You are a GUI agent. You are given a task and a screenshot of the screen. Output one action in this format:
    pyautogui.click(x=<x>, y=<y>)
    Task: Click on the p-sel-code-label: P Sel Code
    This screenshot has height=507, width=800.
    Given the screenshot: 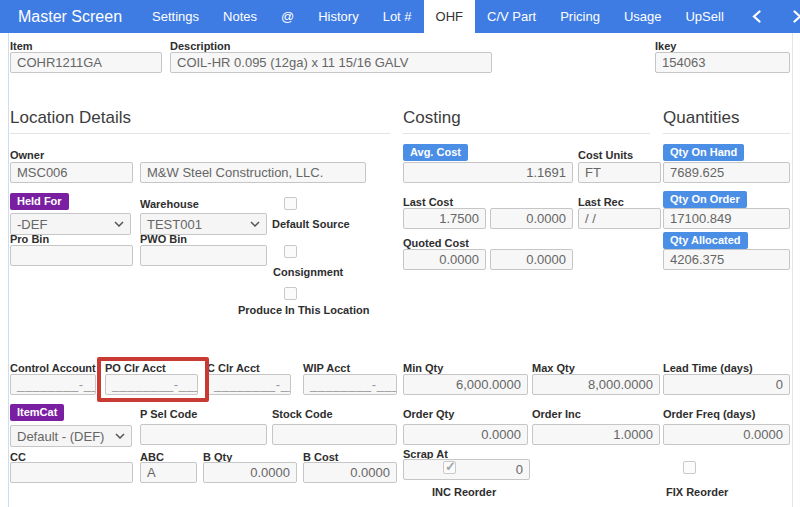 What is the action you would take?
    pyautogui.click(x=168, y=414)
    